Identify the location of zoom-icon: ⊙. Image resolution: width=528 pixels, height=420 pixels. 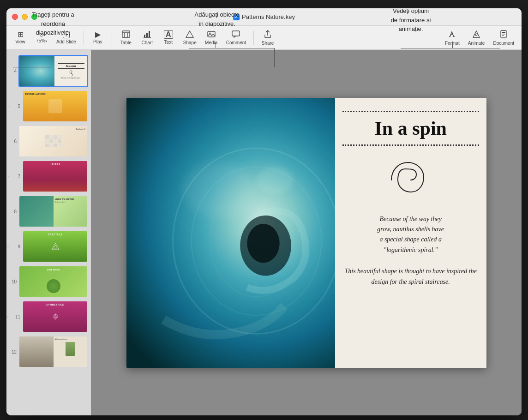
(42, 35).